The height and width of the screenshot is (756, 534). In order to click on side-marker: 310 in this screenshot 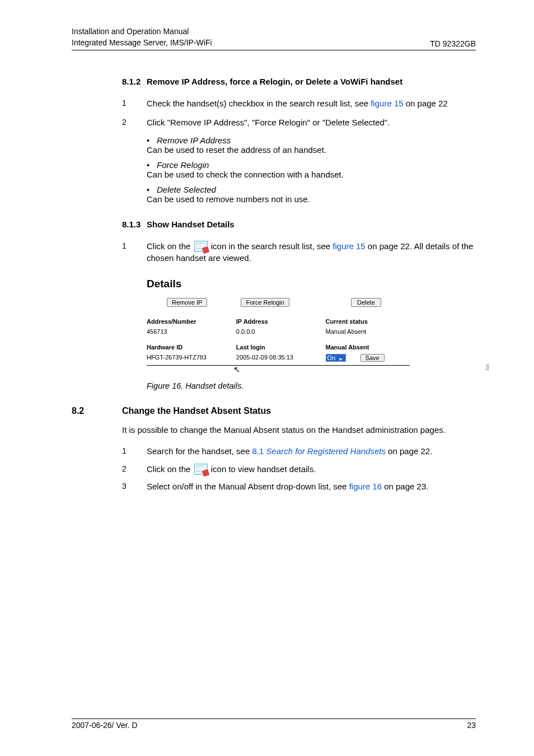, I will do `click(487, 367)`.